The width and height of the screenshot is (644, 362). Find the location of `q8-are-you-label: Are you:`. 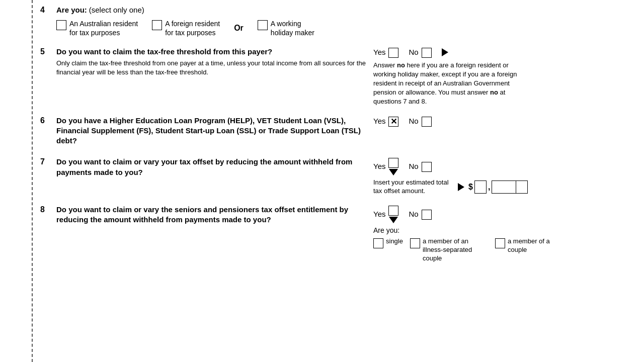

q8-are-you-label: Are you: is located at coordinates (386, 230).